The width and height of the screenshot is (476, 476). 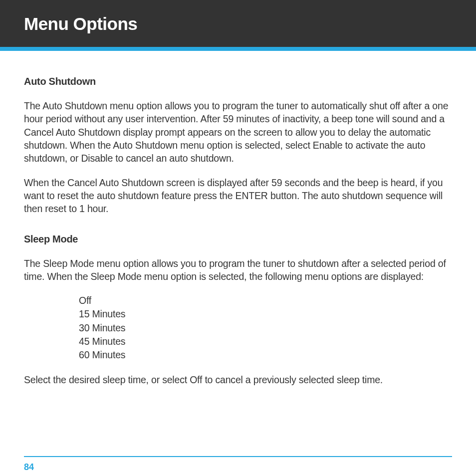 I want to click on page-header: Menu Options, so click(x=238, y=23).